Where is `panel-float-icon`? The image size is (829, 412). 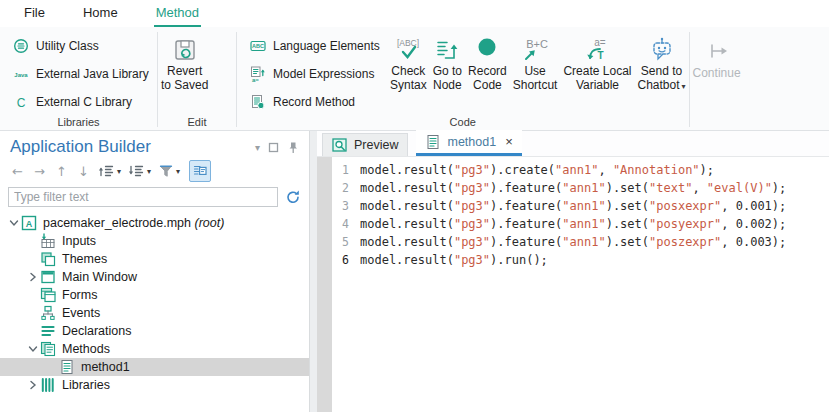 panel-float-icon is located at coordinates (274, 148).